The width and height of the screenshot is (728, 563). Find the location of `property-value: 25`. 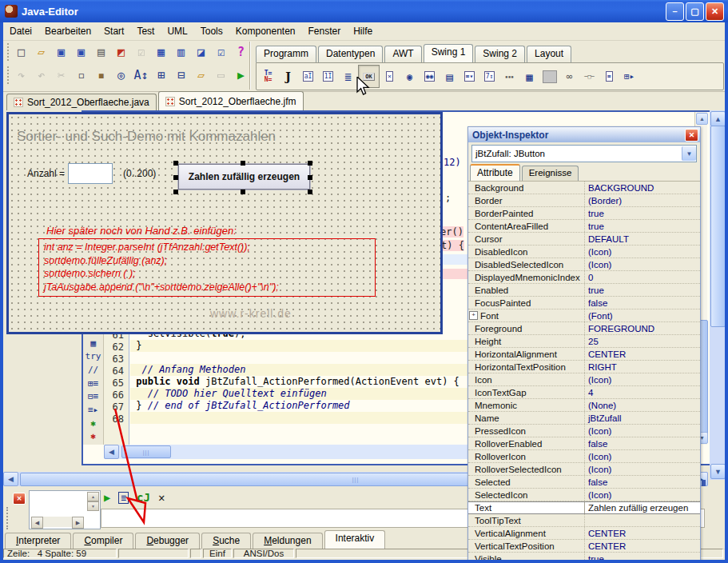

property-value: 25 is located at coordinates (642, 341).